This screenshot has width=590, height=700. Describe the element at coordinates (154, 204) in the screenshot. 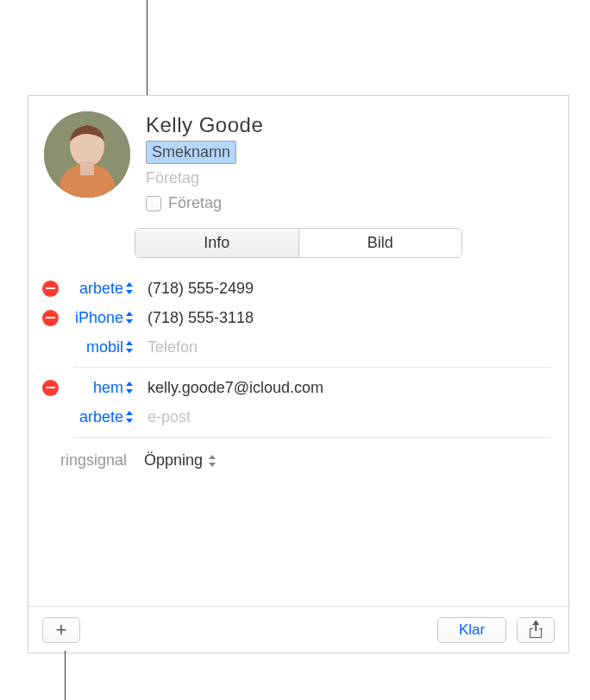

I see `company-checkbox` at that location.